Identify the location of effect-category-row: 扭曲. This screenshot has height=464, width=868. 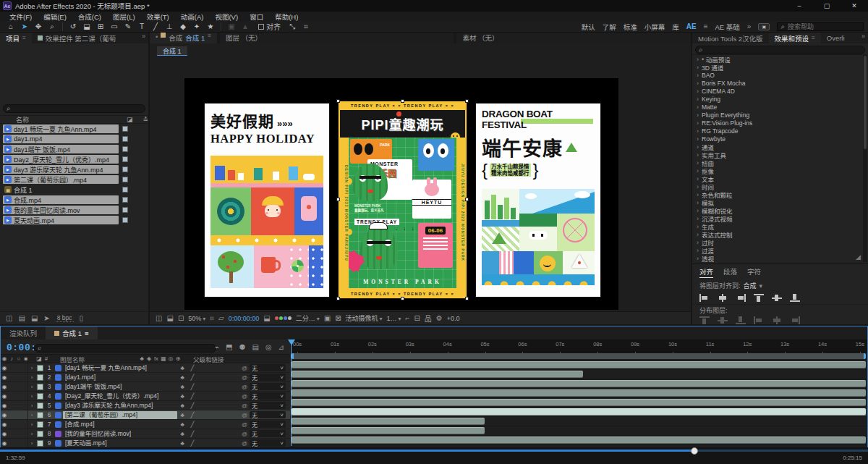
(777, 162).